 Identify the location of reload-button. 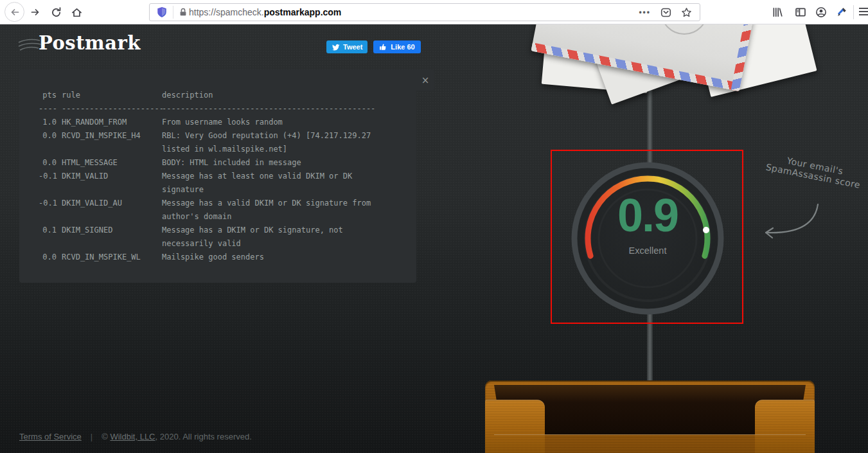
(56, 12).